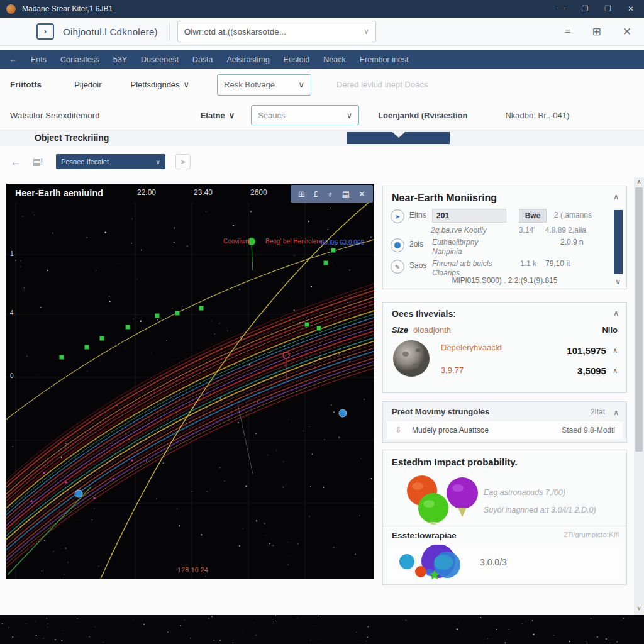 The height and width of the screenshot is (644, 644). What do you see at coordinates (504, 312) in the screenshot?
I see `intervals-title: Oees Ihvevials:` at bounding box center [504, 312].